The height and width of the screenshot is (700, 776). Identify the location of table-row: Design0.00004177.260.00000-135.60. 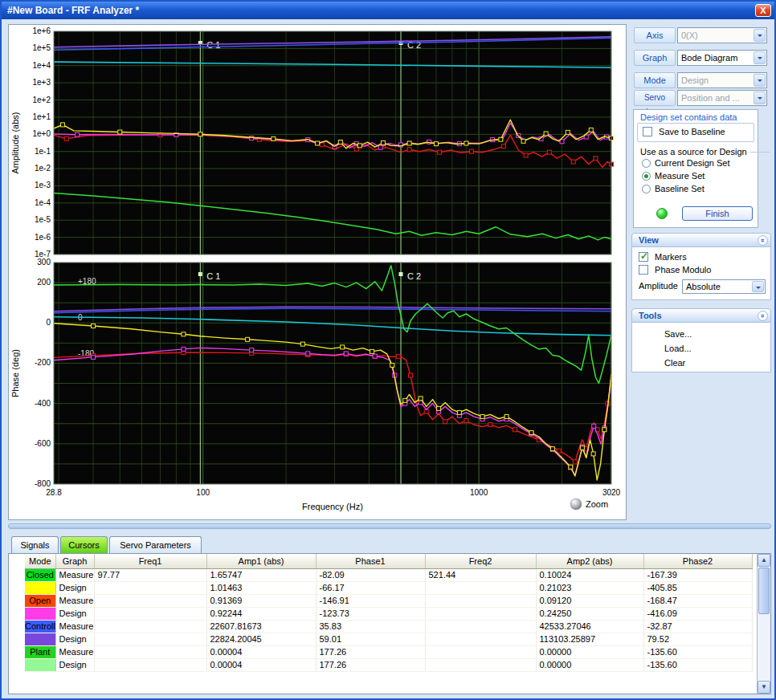
(389, 665).